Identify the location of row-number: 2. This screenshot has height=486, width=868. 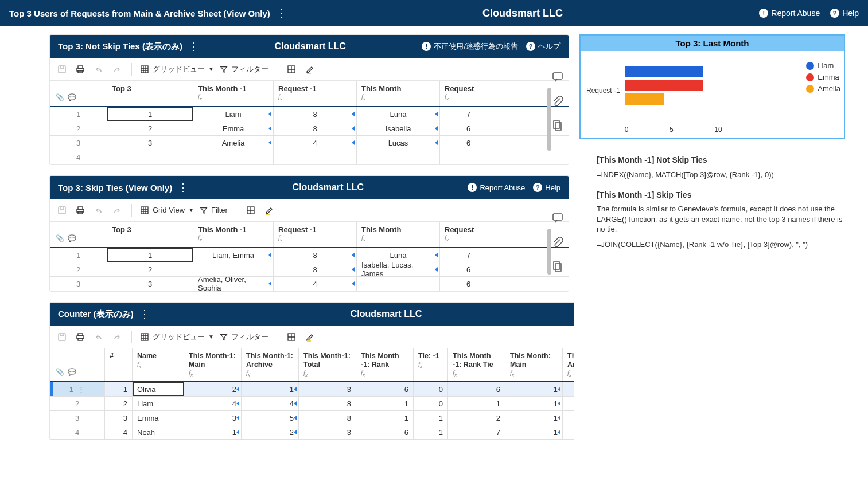
(79, 269).